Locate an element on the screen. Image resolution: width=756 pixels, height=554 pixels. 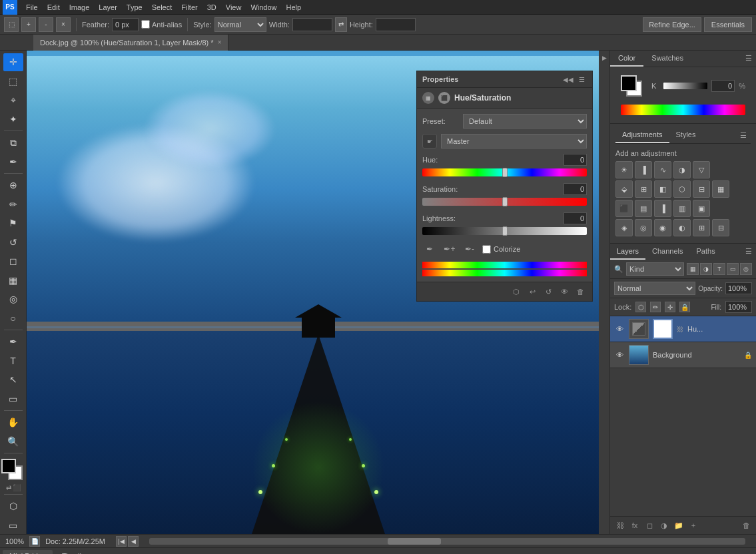
menu-window: Window is located at coordinates (264, 7).